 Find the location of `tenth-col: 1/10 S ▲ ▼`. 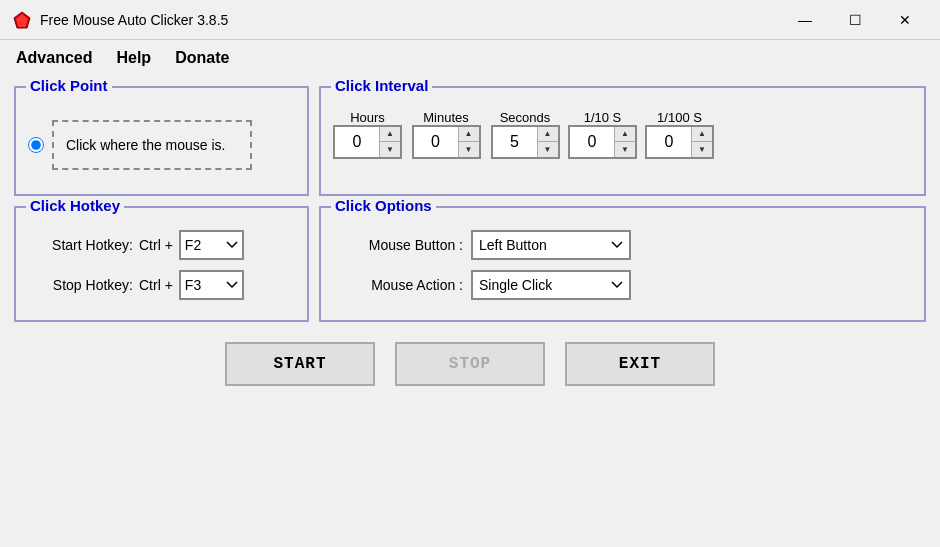

tenth-col: 1/10 S ▲ ▼ is located at coordinates (602, 134).